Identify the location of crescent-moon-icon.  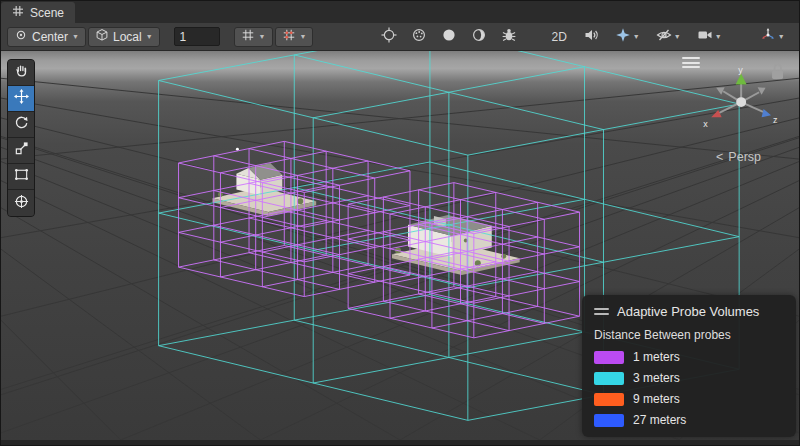
(479, 36).